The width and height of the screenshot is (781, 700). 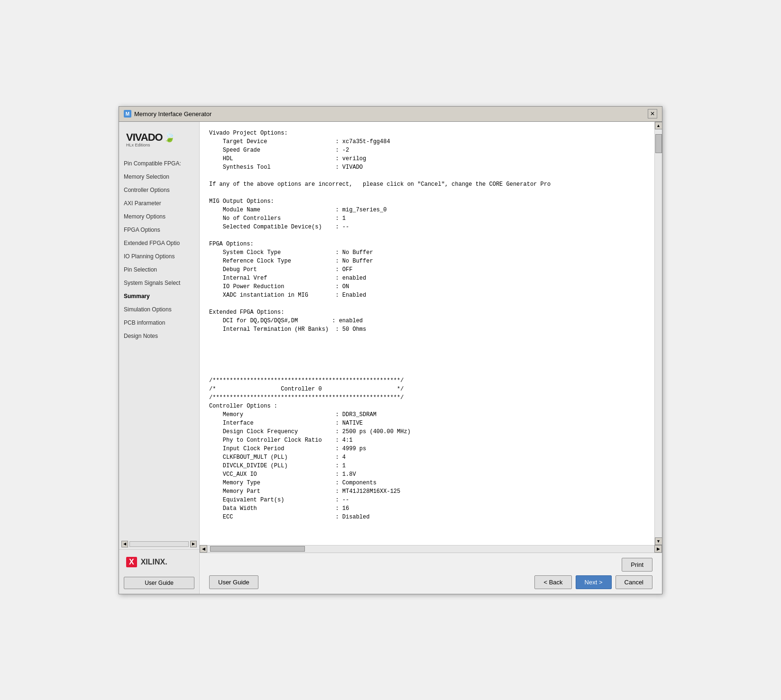 I want to click on close-button: ✕, so click(x=652, y=114).